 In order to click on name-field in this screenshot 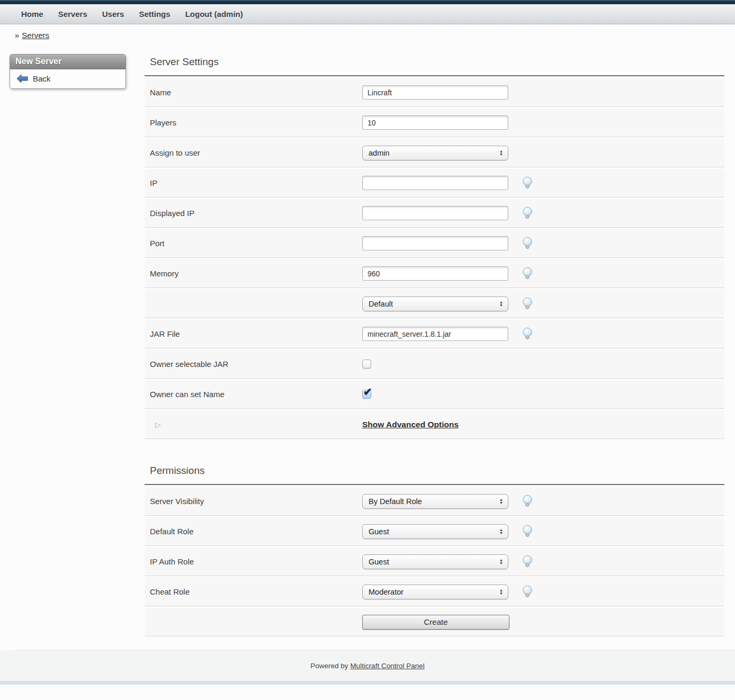, I will do `click(435, 92)`.